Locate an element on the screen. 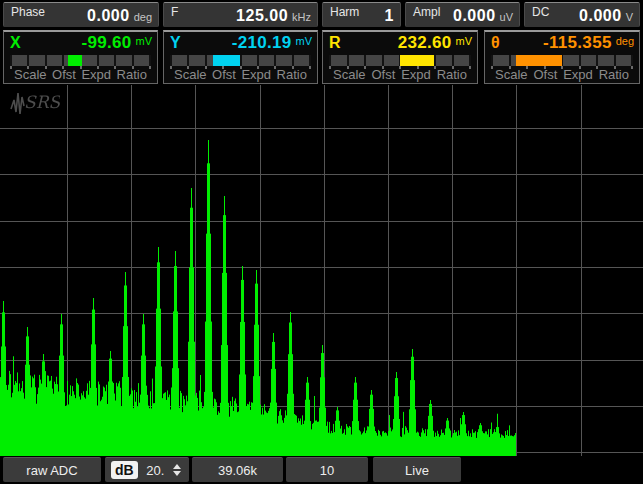  channel-y-scale-button: Scale is located at coordinates (190, 74).